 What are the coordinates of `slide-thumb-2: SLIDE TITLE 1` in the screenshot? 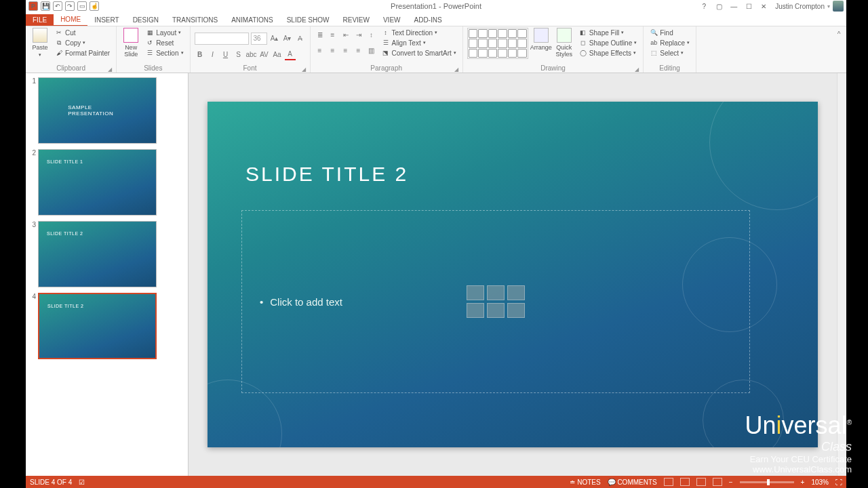 It's located at (98, 182).